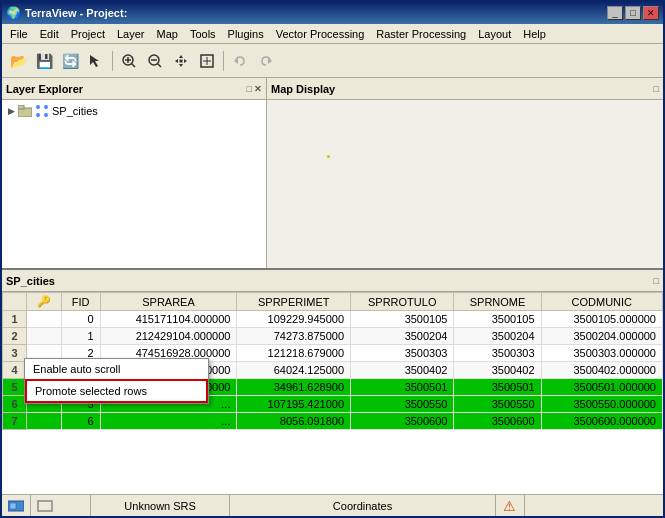  I want to click on status-bar: Unknown SRS Coordinates ⚠, so click(332, 505).